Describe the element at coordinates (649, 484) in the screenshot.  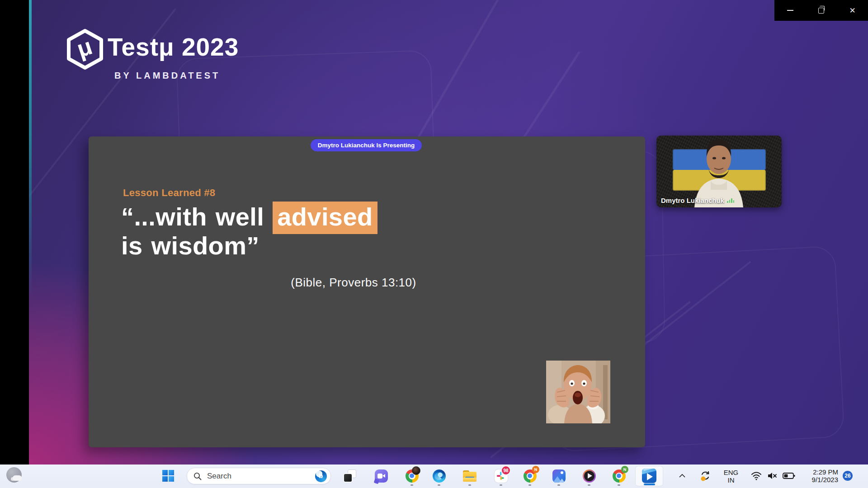
I see `active-app-indicator` at that location.